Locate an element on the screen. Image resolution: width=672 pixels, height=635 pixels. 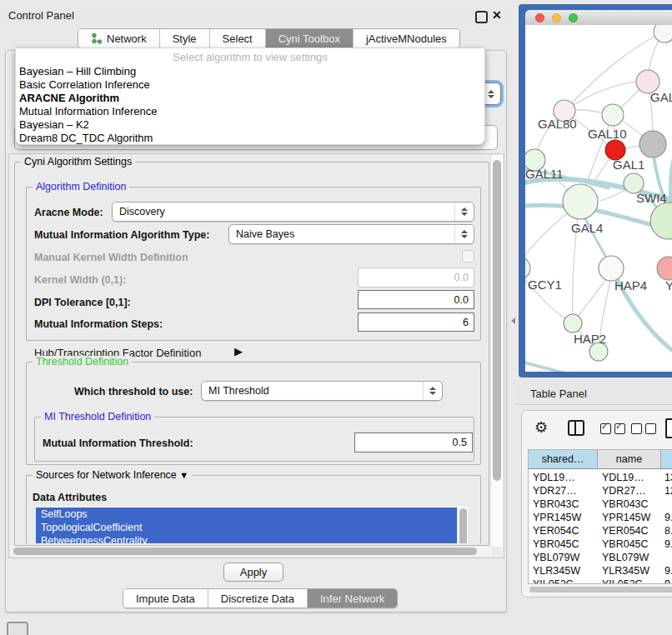
node-table: shared… name A YDL19…YDL19…13 YDR27…YDR2… is located at coordinates (600, 517).